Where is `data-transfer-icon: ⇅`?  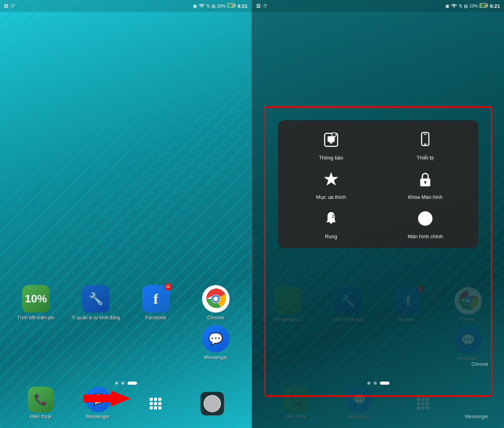 data-transfer-icon: ⇅ is located at coordinates (208, 6).